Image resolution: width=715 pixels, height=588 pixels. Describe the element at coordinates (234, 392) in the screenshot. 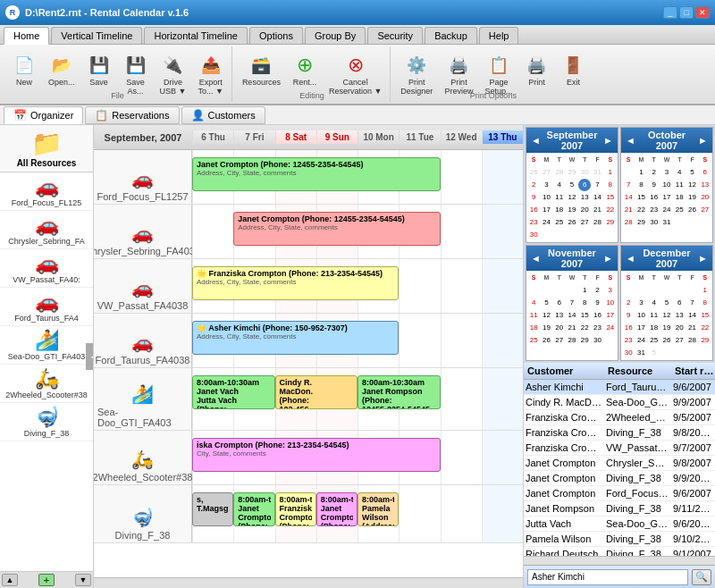

I see `sea-doo-res-1: 8:00am-10:30amJanet VachJutta Vach(Phone…` at that location.